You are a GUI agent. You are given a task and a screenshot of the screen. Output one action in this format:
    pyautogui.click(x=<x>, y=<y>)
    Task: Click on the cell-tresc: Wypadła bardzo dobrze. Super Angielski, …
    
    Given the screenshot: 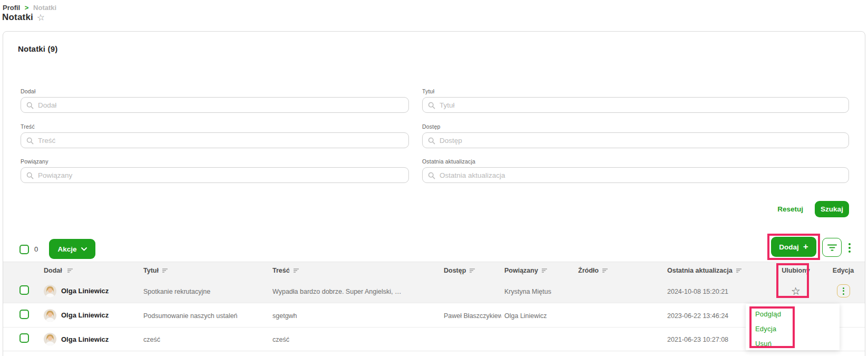 What is the action you would take?
    pyautogui.click(x=355, y=291)
    